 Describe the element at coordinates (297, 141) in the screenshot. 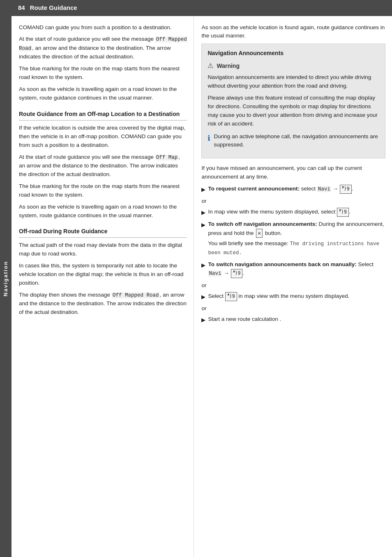

I see `info-text: During an active telephone call, the nav…` at that location.